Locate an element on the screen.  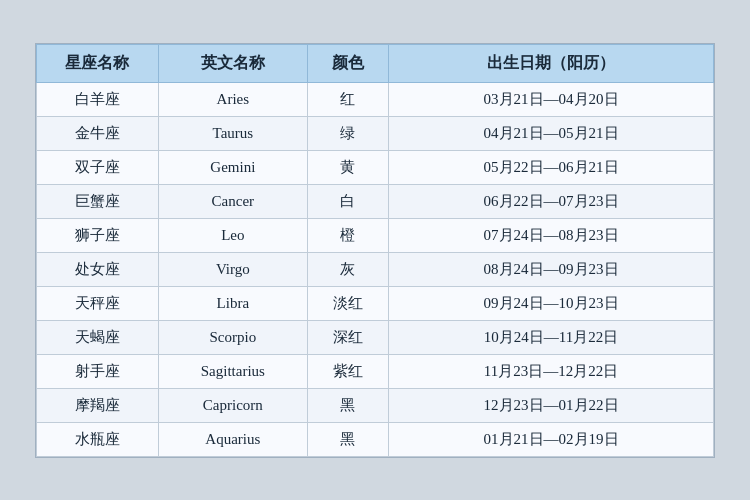
cell-chinese-name: 天蝎座 is located at coordinates (98, 337).